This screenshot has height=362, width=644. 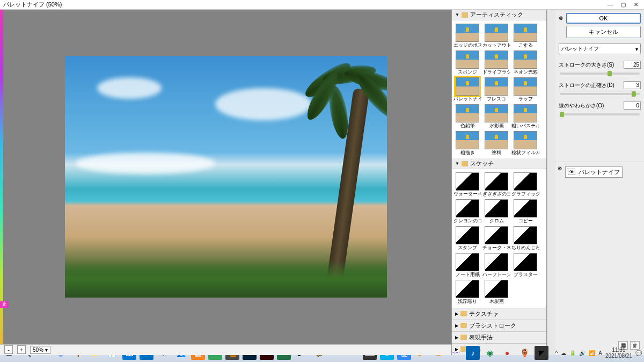 What do you see at coordinates (572, 172) in the screenshot?
I see `visibility-toggle: 👁` at bounding box center [572, 172].